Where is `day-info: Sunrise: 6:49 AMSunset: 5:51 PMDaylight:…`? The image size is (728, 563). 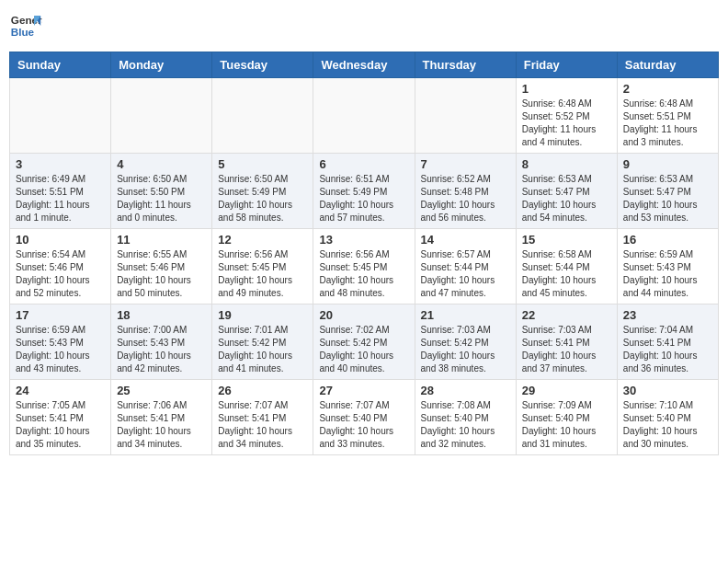
day-info: Sunrise: 6:49 AMSunset: 5:51 PMDaylight:… is located at coordinates (61, 199).